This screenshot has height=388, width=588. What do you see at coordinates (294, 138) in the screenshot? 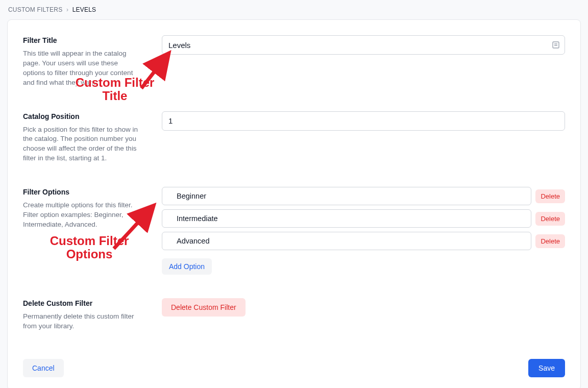
I see `section-catalog-position: Catalog Position Pick a position for thi…` at bounding box center [294, 138].